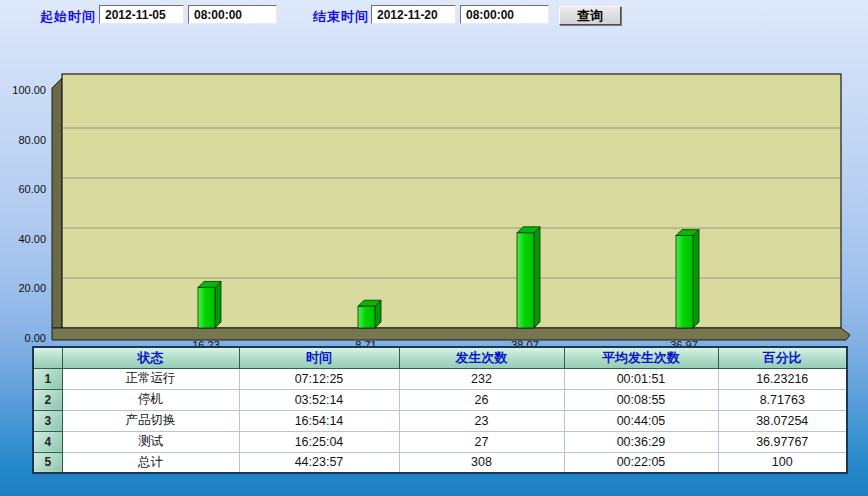  Describe the element at coordinates (150, 442) in the screenshot. I see `table-cell: 测试` at that location.